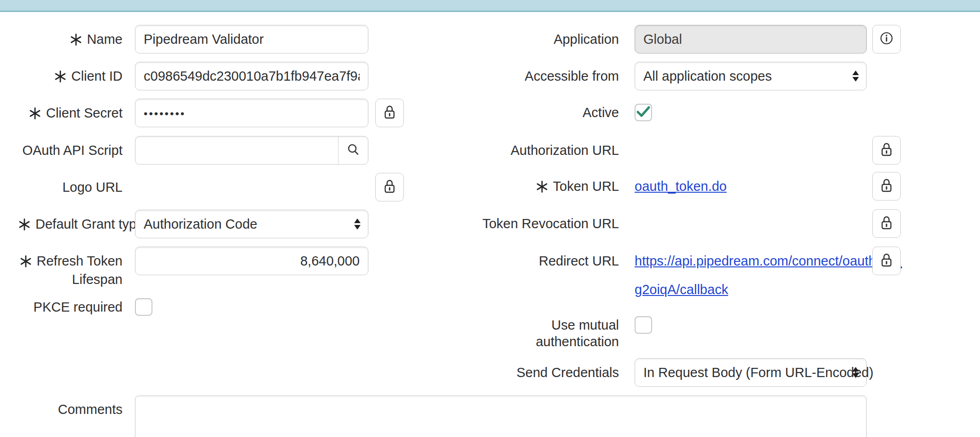 This screenshot has width=980, height=437. What do you see at coordinates (751, 76) in the screenshot?
I see `accessible-from-select: All application scopes` at bounding box center [751, 76].